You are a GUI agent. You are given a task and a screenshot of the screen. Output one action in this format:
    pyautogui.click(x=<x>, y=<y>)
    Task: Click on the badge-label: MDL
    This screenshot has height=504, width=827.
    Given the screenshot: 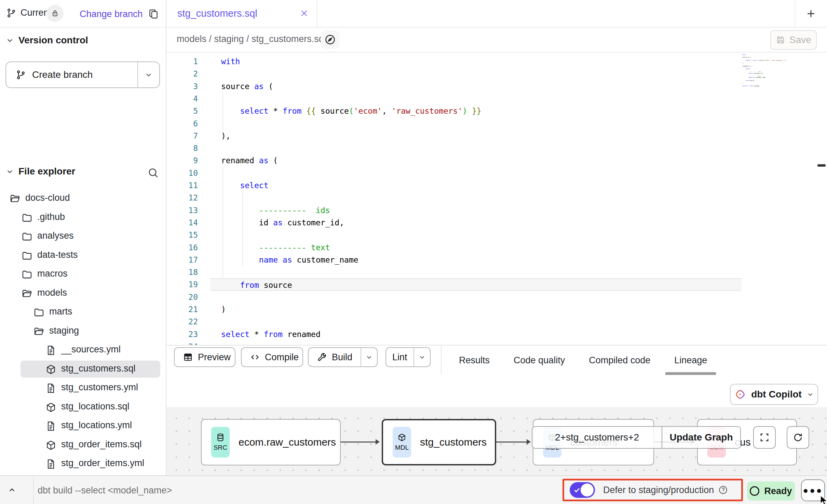 What is the action you would take?
    pyautogui.click(x=402, y=448)
    